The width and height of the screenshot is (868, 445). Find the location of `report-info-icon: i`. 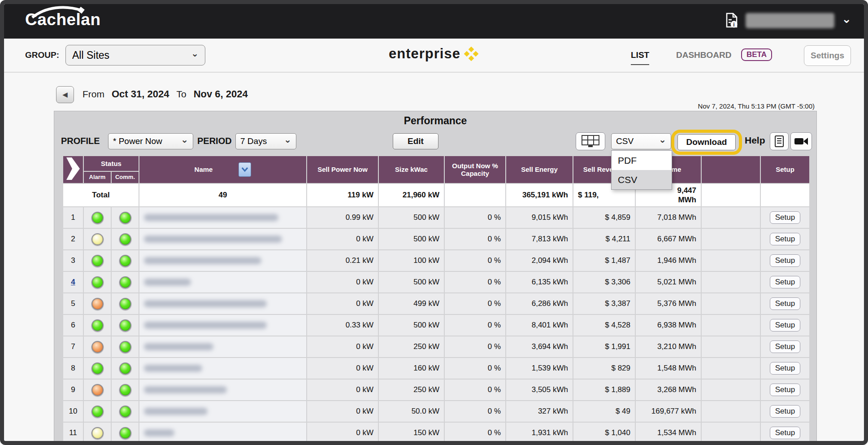

report-info-icon: i is located at coordinates (732, 21).